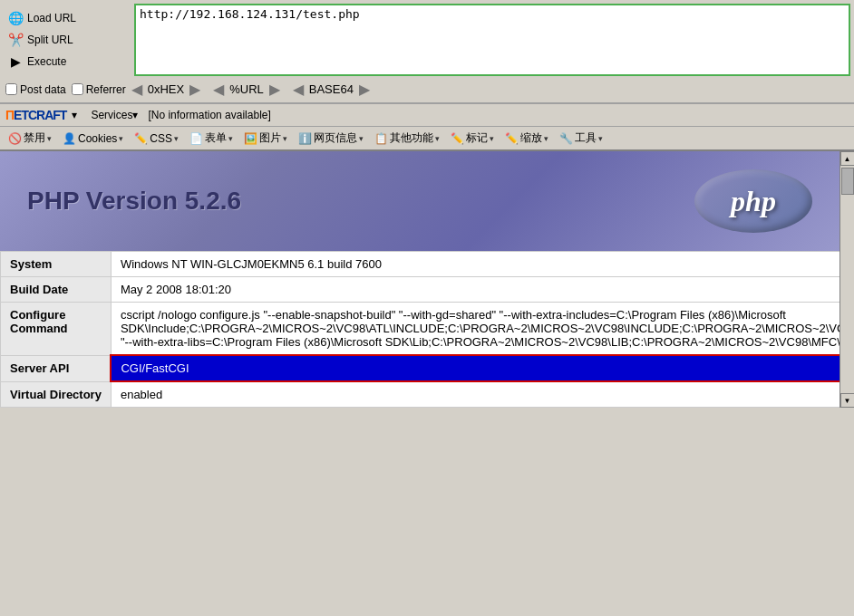 The width and height of the screenshot is (854, 616). What do you see at coordinates (586, 138) in the screenshot?
I see `tools-label: 工具` at bounding box center [586, 138].